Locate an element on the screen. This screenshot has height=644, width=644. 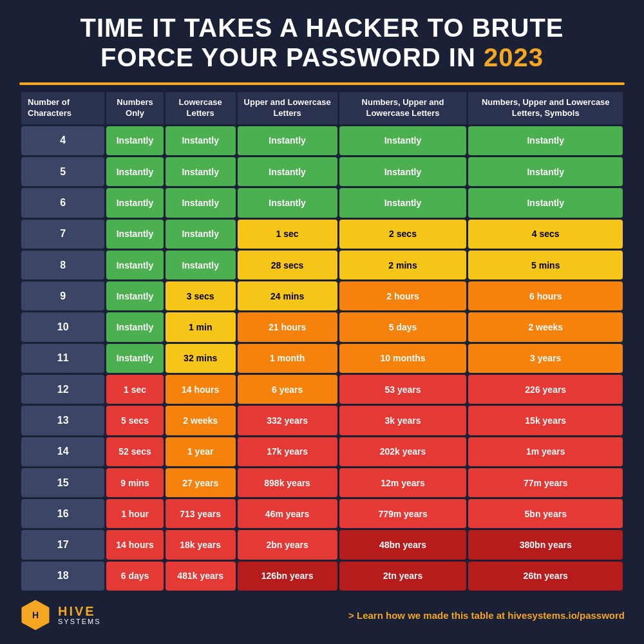
table-row: 186 days481k years126bn years2tn years26… is located at coordinates (322, 576).